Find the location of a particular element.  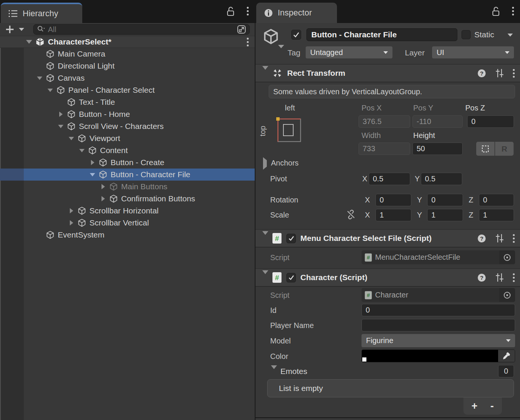

tree-row: Button - Home is located at coordinates (128, 114).